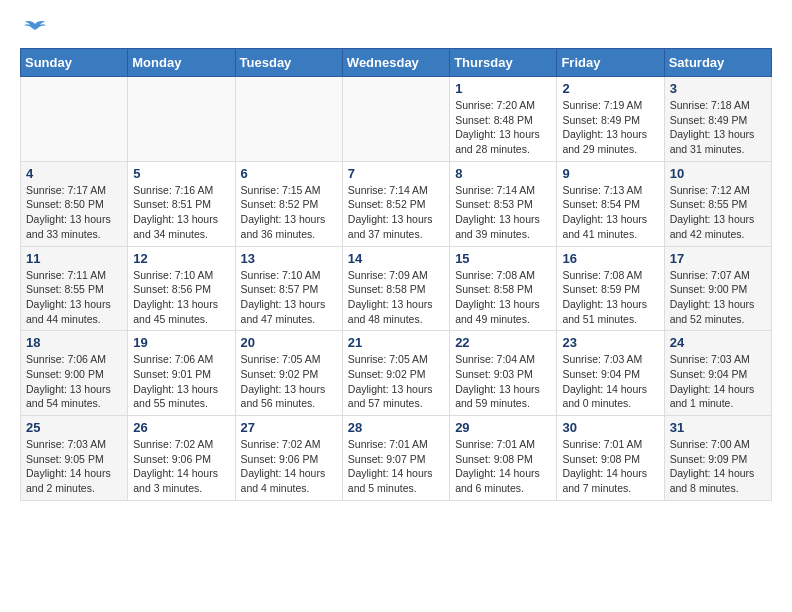  I want to click on day-number: 17, so click(718, 258).